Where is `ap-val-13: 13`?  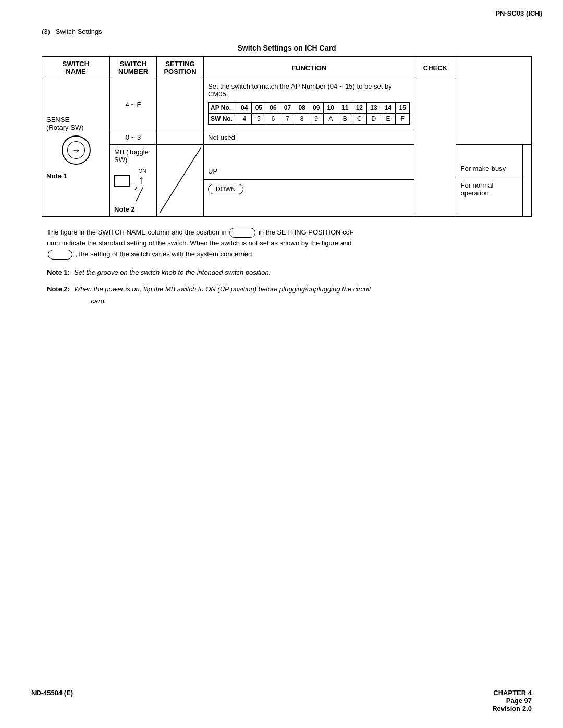 ap-val-13: 13 is located at coordinates (374, 108).